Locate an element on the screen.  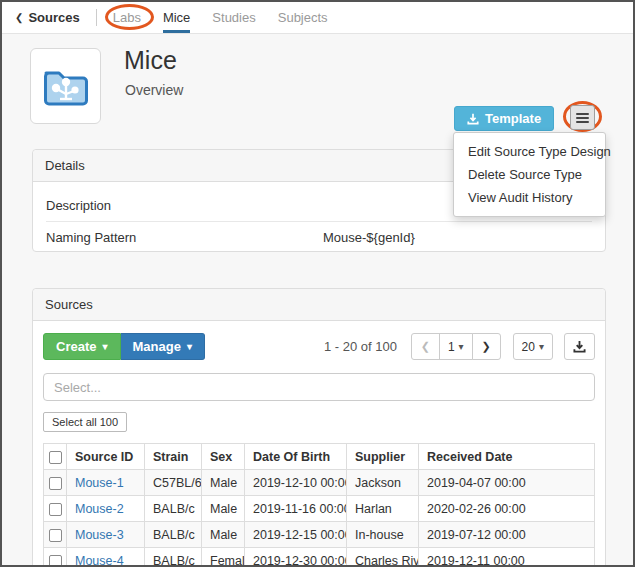
source-id-link: Mouse-4 is located at coordinates (100, 560).